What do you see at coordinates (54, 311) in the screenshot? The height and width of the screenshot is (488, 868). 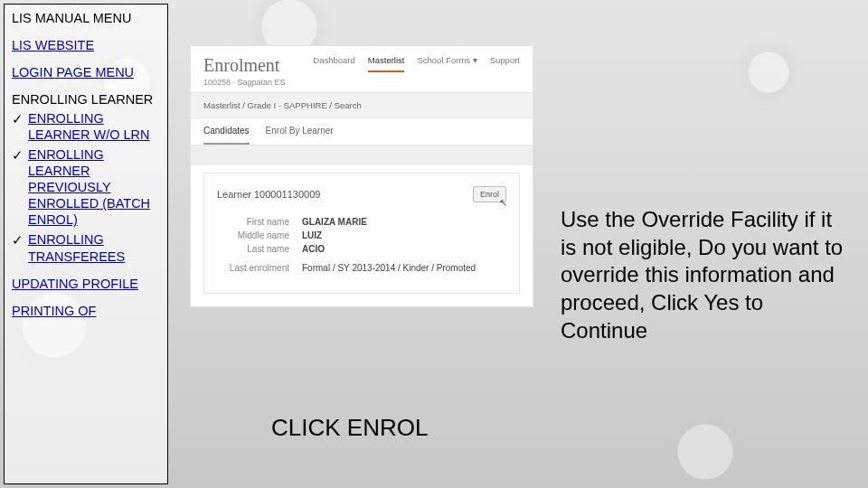 I see `nav-printing-of: PRINTING OF` at bounding box center [54, 311].